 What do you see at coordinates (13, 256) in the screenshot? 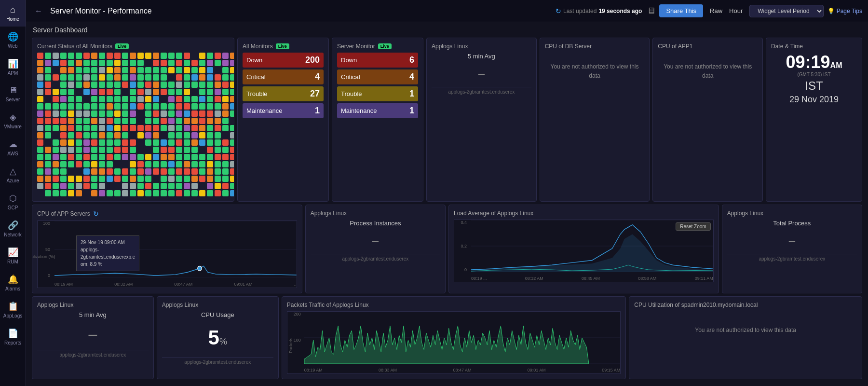
I see `sidebar-item-rum: 📈 RUM` at bounding box center [13, 256].